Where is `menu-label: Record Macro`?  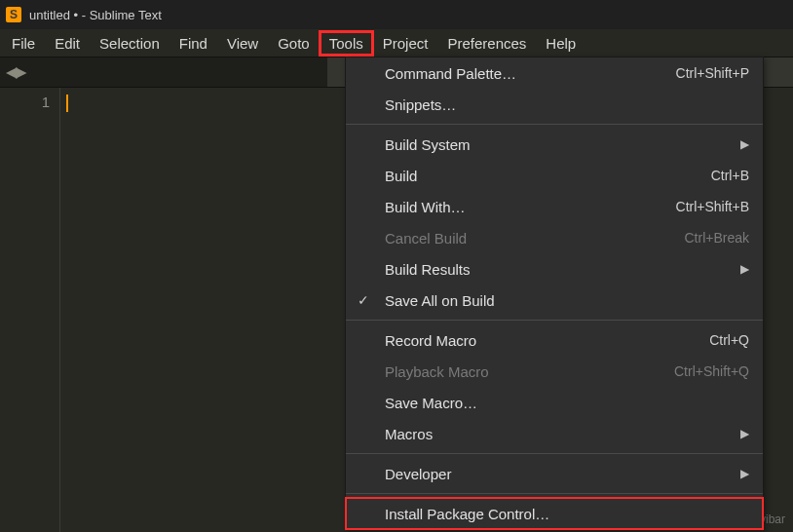 menu-label: Record Macro is located at coordinates (431, 341).